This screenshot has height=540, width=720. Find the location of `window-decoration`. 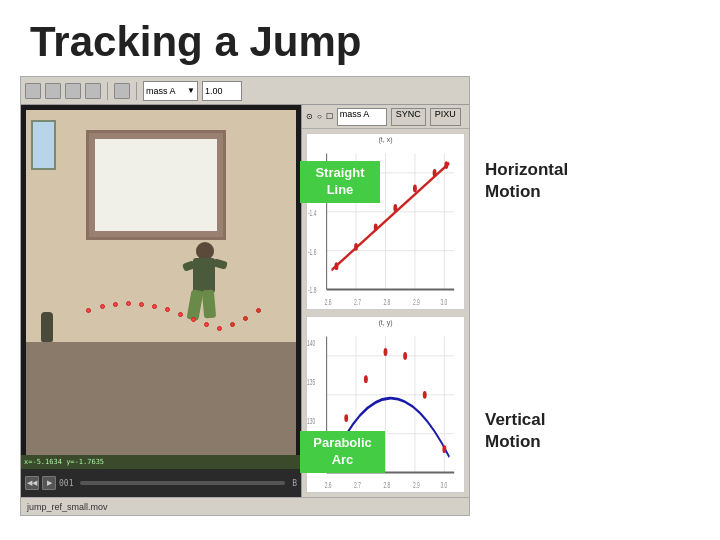

window-decoration is located at coordinates (44, 145).